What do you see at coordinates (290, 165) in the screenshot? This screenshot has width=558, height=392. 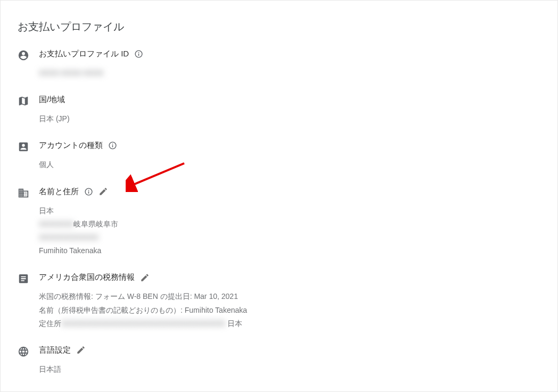 I see `account-type-value: 個人` at bounding box center [290, 165].